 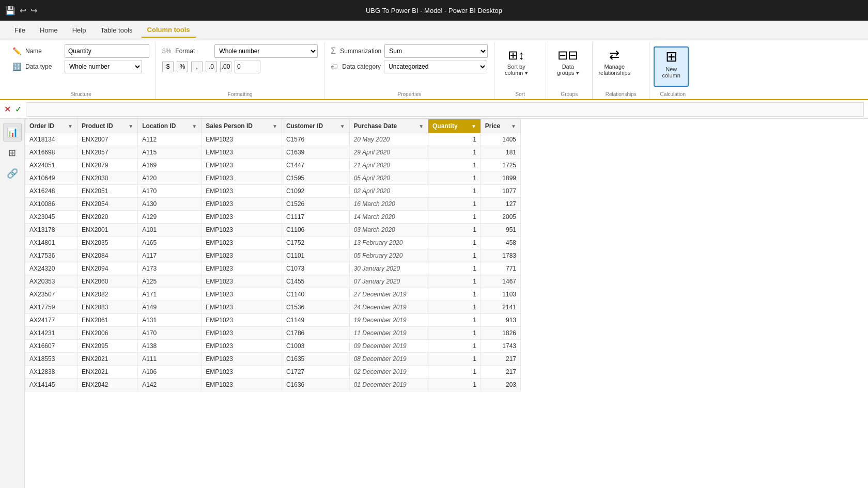 I want to click on price-filter-icon: ▼, so click(x=514, y=126).